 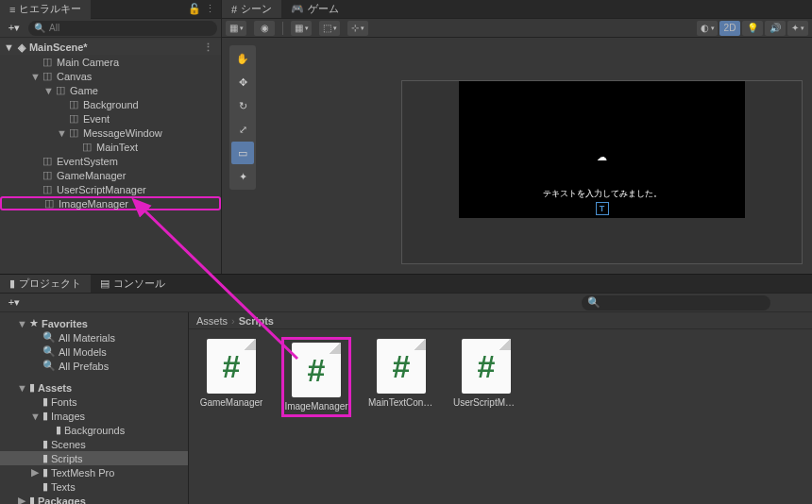 What do you see at coordinates (316, 378) in the screenshot?
I see `script-asset: #ImageManager` at bounding box center [316, 378].